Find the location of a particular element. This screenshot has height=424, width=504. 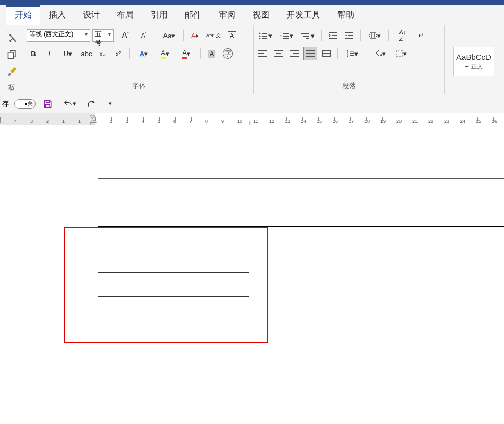

character-shading-button: A is located at coordinates (212, 54).